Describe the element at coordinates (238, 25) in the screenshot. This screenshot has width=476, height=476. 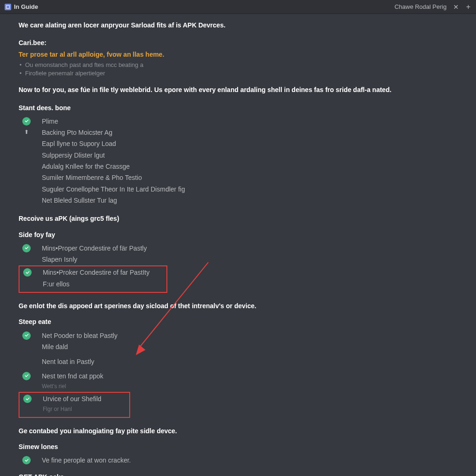
I see `intro-text: We care alating aren locer anpryour Sarl…` at that location.